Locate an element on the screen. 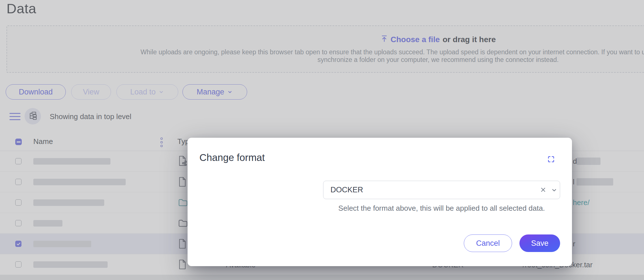 Image resolution: width=644 pixels, height=280 pixels. clear-selection-button is located at coordinates (543, 190).